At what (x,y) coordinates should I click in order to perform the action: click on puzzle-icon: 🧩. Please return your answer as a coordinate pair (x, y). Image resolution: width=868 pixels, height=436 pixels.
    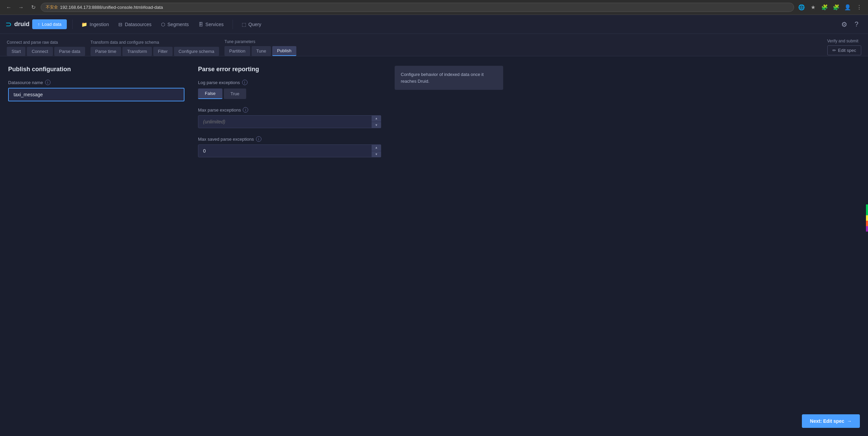
    Looking at the image, I should click on (836, 7).